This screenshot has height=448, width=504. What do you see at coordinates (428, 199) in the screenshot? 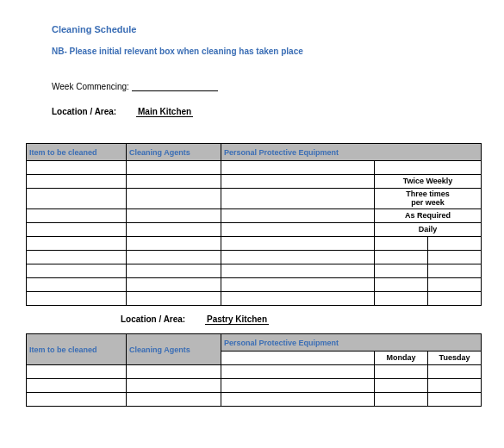
I see `freq-three-times: Three timesper week` at bounding box center [428, 199].